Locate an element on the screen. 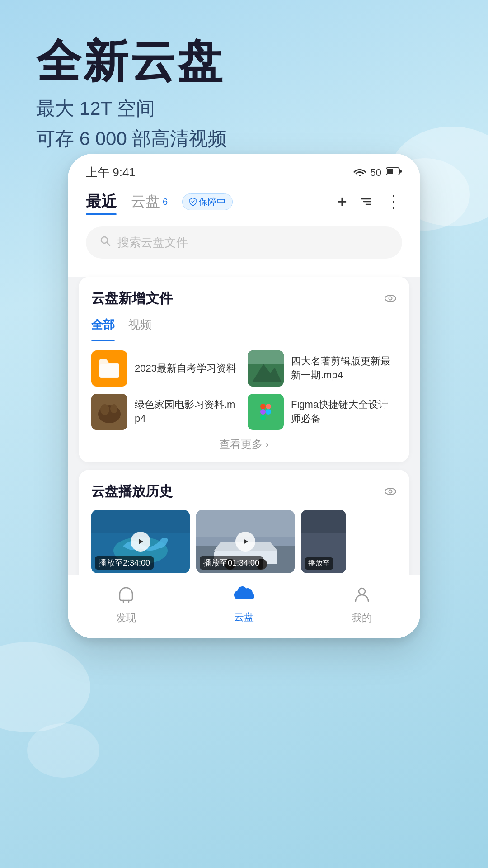 Image resolution: width=488 pixels, height=868 pixels. new-files-section: 云盘新增文件 全部 视频 is located at coordinates (244, 370).